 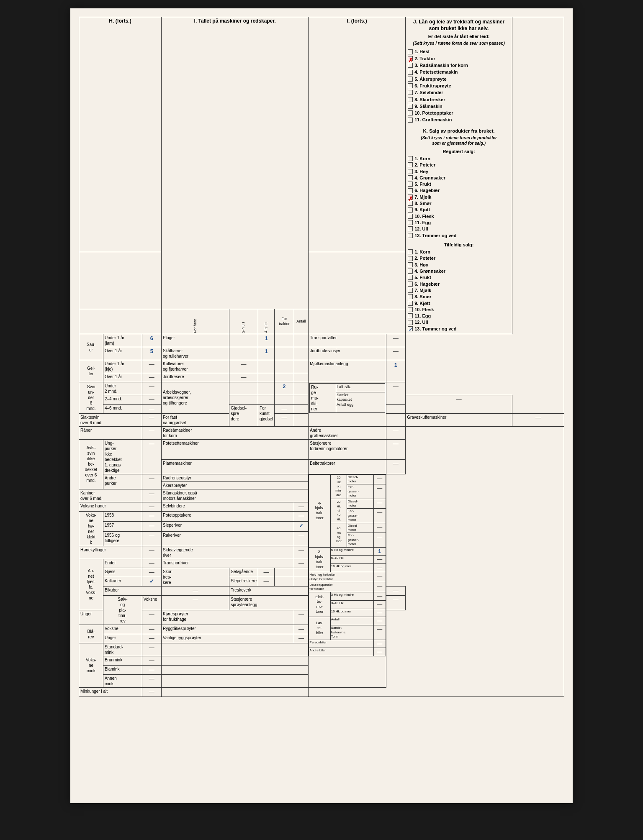 I want to click on label-diesel-2: Diesel-motor, so click(x=360, y=504).